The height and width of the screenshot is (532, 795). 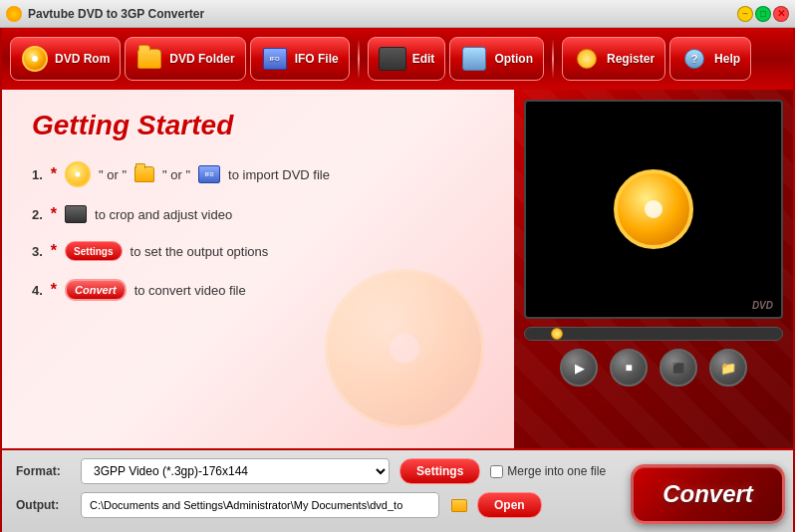 I want to click on help-icon-shape: ?, so click(x=694, y=59).